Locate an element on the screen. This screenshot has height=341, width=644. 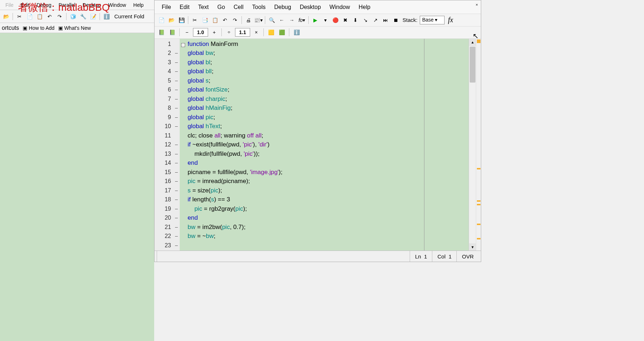
stack-label: Stack: is located at coordinates (410, 20).